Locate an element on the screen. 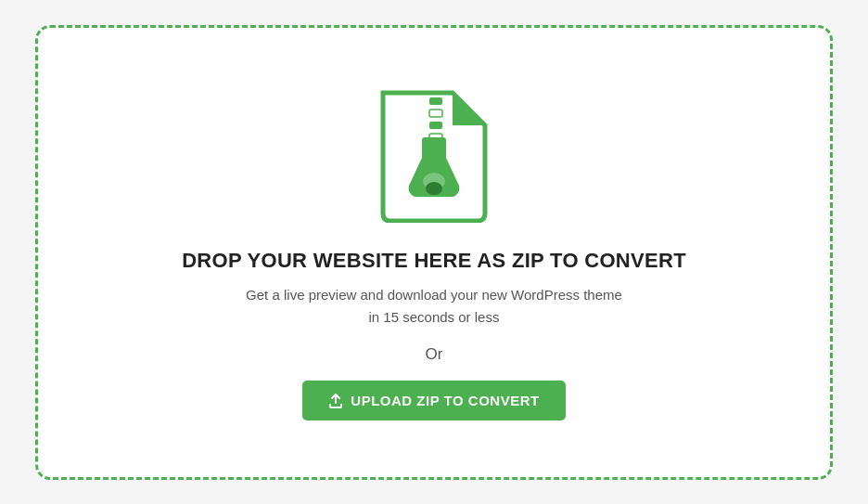 The image size is (868, 504). upload-zip-button: UPLOAD ZIP TO CONVERT is located at coordinates (434, 401).